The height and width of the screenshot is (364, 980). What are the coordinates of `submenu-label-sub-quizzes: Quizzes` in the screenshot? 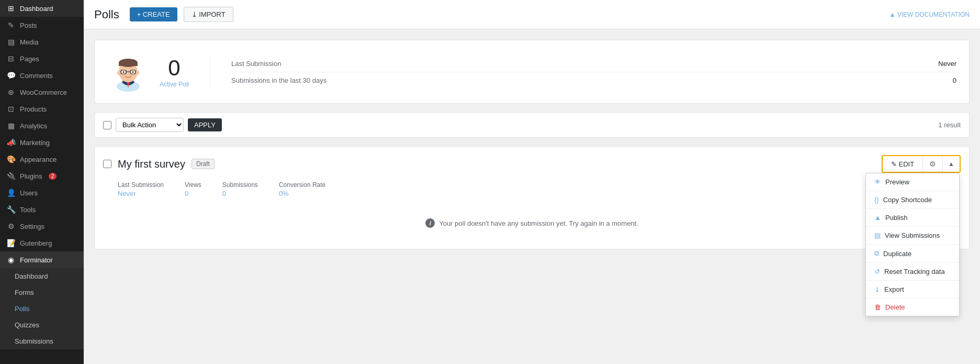 It's located at (27, 325).